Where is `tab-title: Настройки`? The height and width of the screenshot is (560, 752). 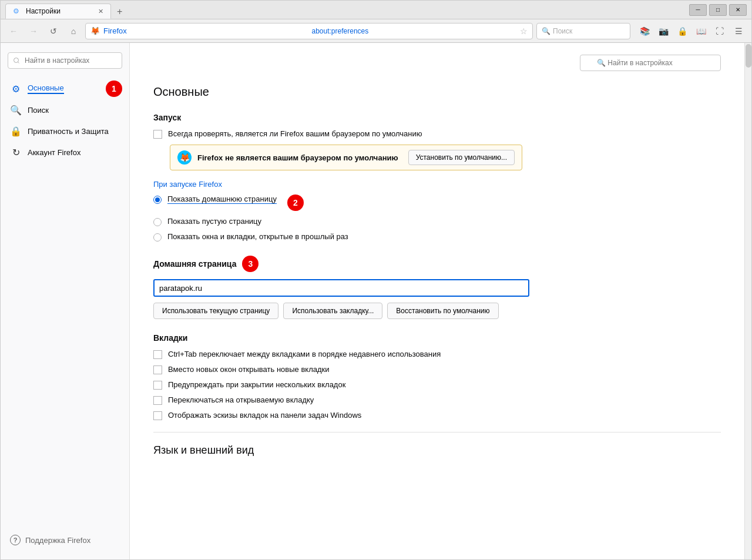 tab-title: Настройки is located at coordinates (43, 11).